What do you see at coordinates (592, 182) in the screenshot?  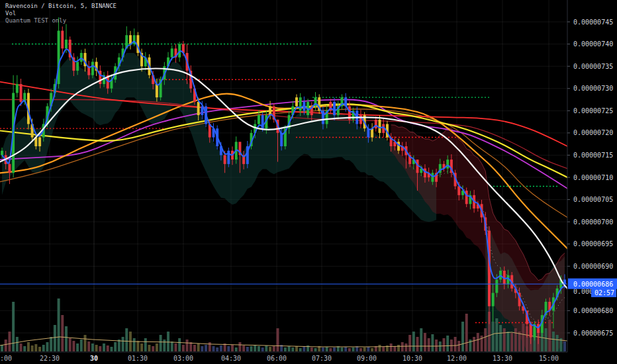 I see `price-axis: 0.000007450.000007400.000007350.00000730…` at bounding box center [592, 182].